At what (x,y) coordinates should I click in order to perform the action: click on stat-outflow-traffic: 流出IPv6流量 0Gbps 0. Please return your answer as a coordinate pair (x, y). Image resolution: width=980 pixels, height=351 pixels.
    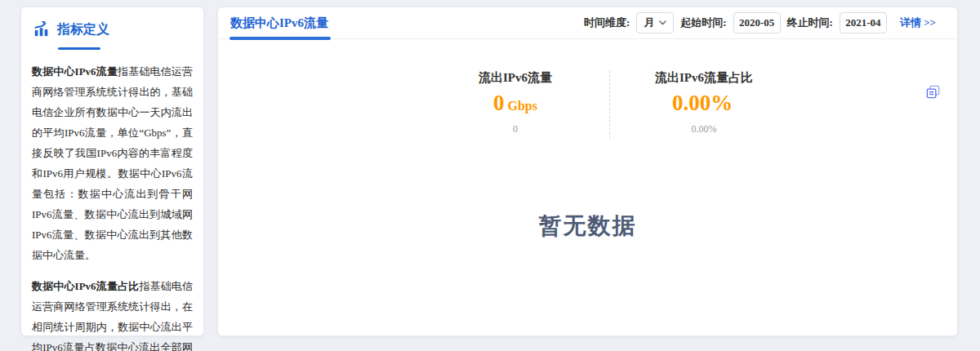
    Looking at the image, I should click on (515, 103).